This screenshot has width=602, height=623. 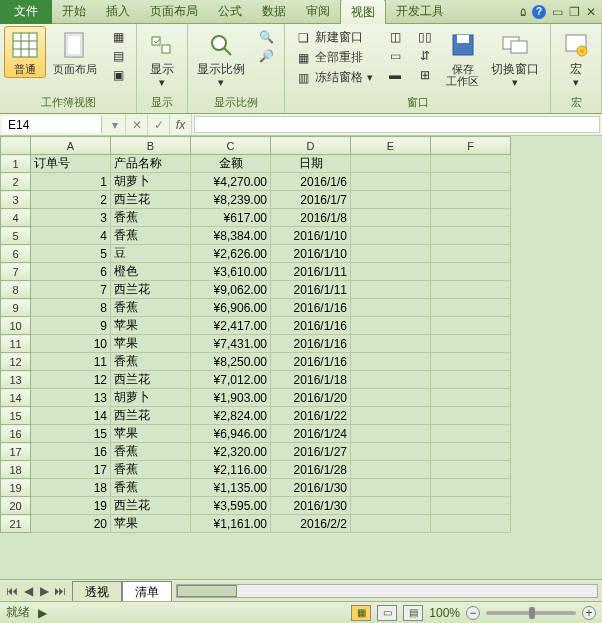 I want to click on reset-pos-button: ⊞, so click(x=425, y=75).